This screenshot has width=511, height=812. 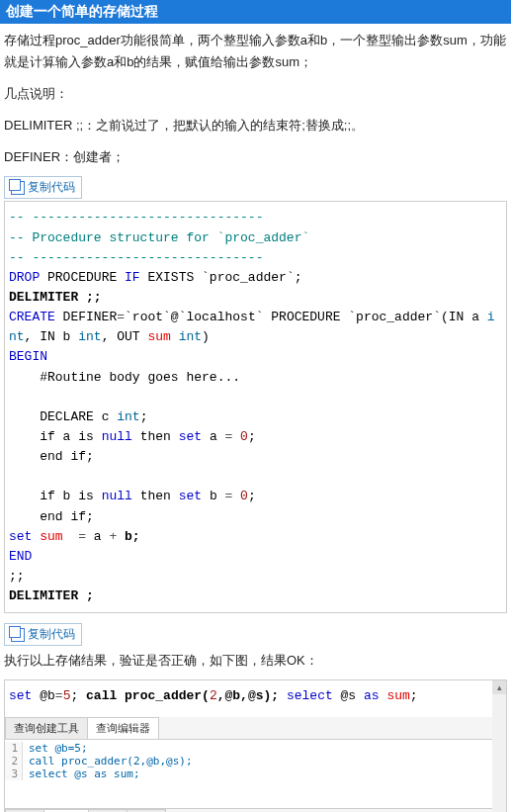 What do you see at coordinates (255, 762) in the screenshot?
I see `editor-code-area: 1 2 3 set @b=5; call proc_adder(2,@b,@s)…` at bounding box center [255, 762].